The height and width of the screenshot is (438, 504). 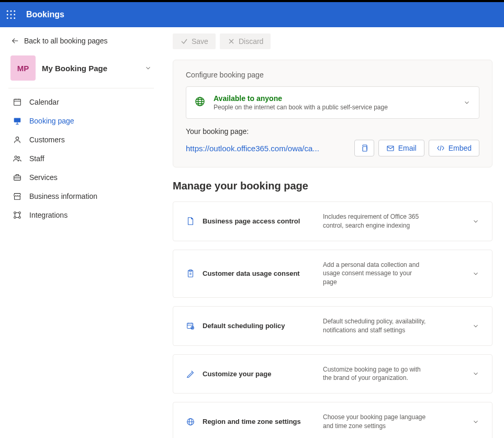 What do you see at coordinates (333, 75) in the screenshot?
I see `configure-title: Configure booking page` at bounding box center [333, 75].